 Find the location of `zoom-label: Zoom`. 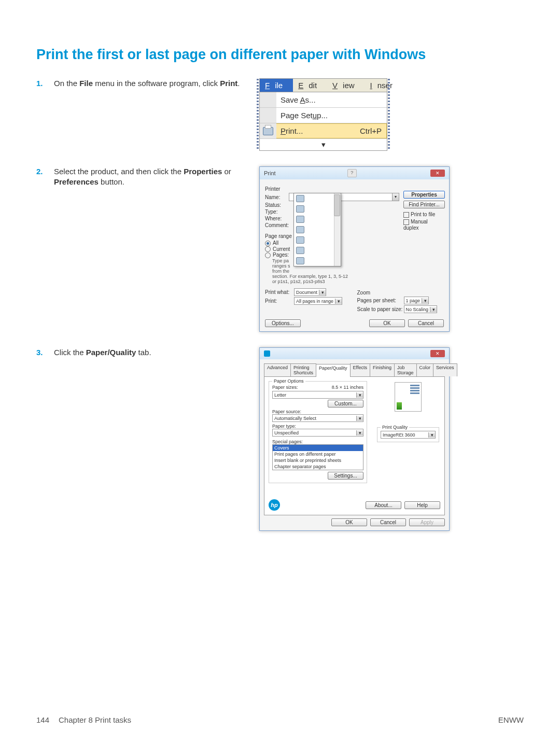

zoom-label: Zoom is located at coordinates (401, 292).